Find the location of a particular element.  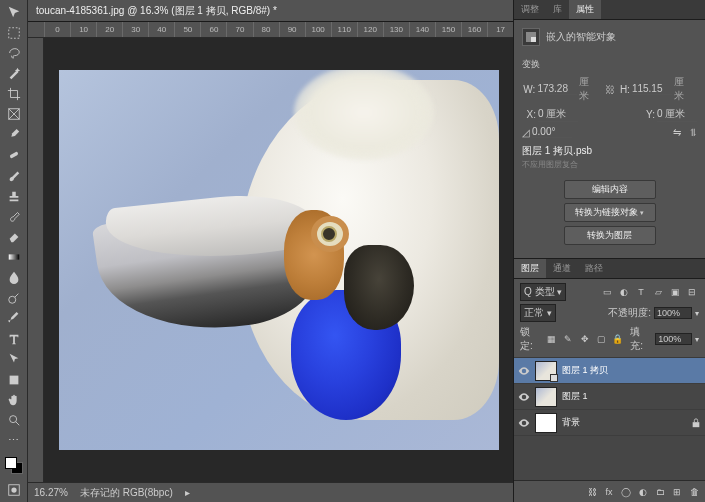

filter-shape-icon: ▱ is located at coordinates (658, 292).